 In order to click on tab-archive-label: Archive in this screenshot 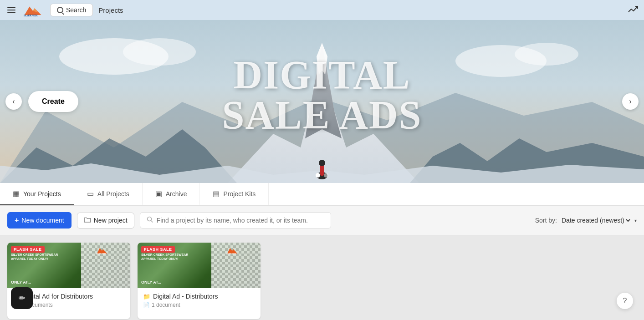, I will do `click(177, 194)`.